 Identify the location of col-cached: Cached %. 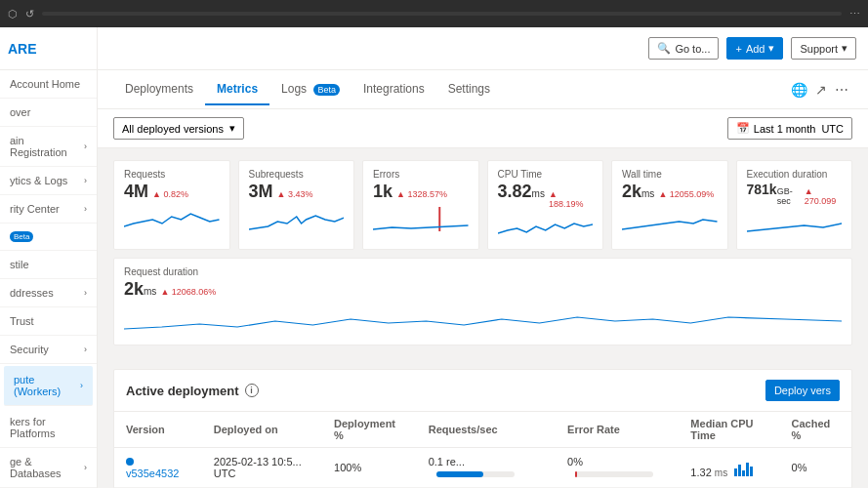
(816, 429).